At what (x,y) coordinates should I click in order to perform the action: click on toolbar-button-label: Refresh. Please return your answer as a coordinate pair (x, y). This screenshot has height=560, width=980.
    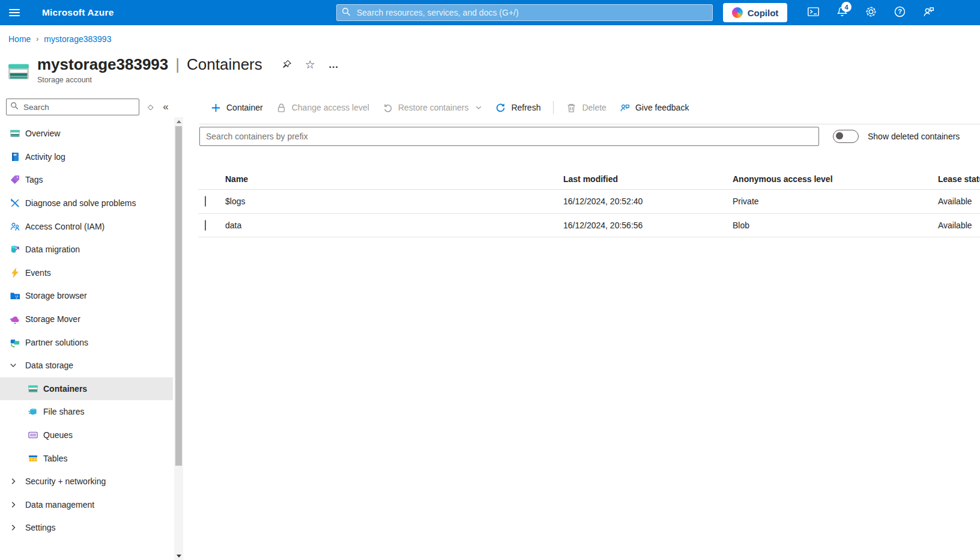
    Looking at the image, I should click on (526, 108).